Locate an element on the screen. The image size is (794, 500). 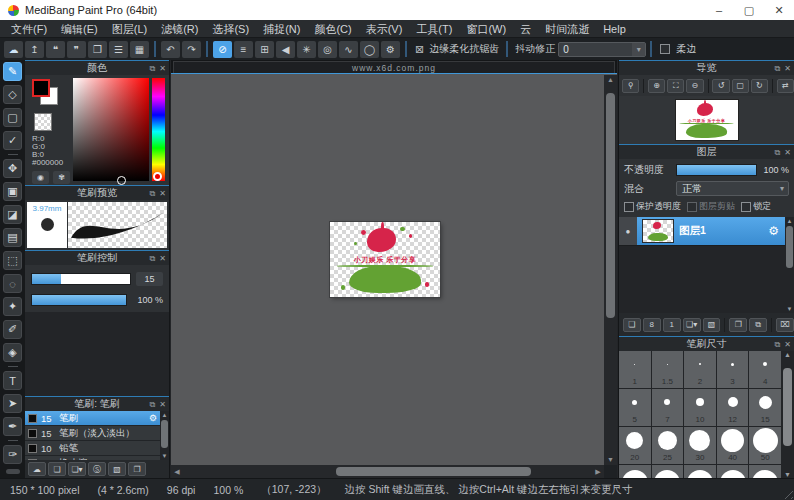
canvas-horizontal-scrollbar: ◀ ▶ is located at coordinates (388, 472).